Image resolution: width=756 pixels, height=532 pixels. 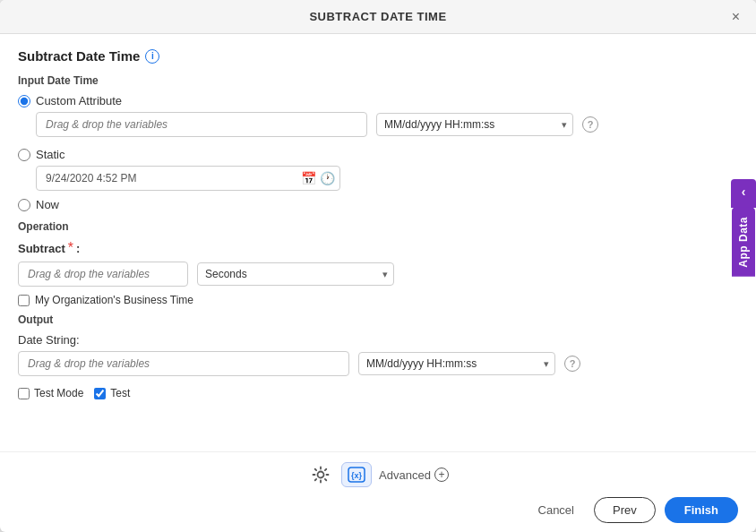 What do you see at coordinates (378, 475) in the screenshot?
I see `footer-icons: {x} Advanced +` at bounding box center [378, 475].